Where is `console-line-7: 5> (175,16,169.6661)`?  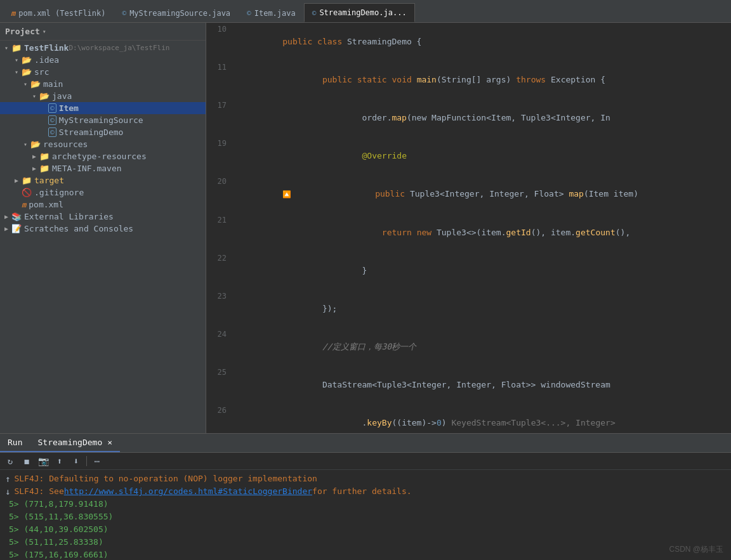 console-line-7: 5> (175,16,169.6661) is located at coordinates (366, 554).